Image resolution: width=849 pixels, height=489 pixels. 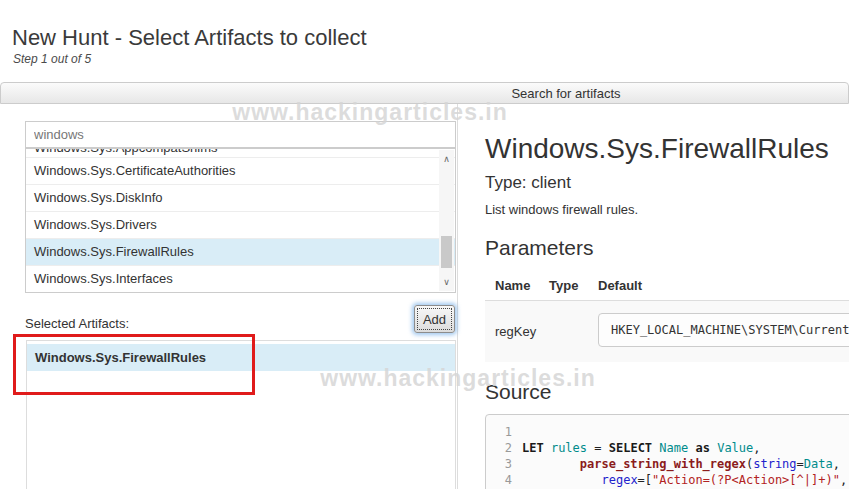 What do you see at coordinates (668, 480) in the screenshot?
I see `code-line: 4 regex=["Action=(?P<Action>[^|]+)",` at bounding box center [668, 480].